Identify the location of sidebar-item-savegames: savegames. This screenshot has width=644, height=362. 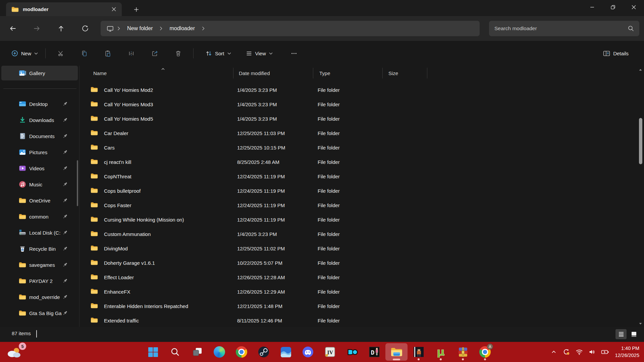
(40, 265).